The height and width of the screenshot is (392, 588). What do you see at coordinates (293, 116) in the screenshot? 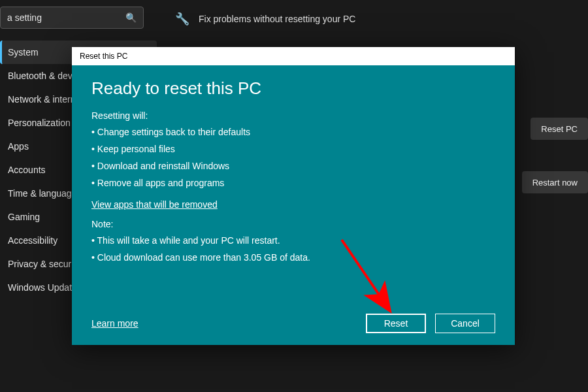
I see `resetting-will-label: Resetting will:` at bounding box center [293, 116].